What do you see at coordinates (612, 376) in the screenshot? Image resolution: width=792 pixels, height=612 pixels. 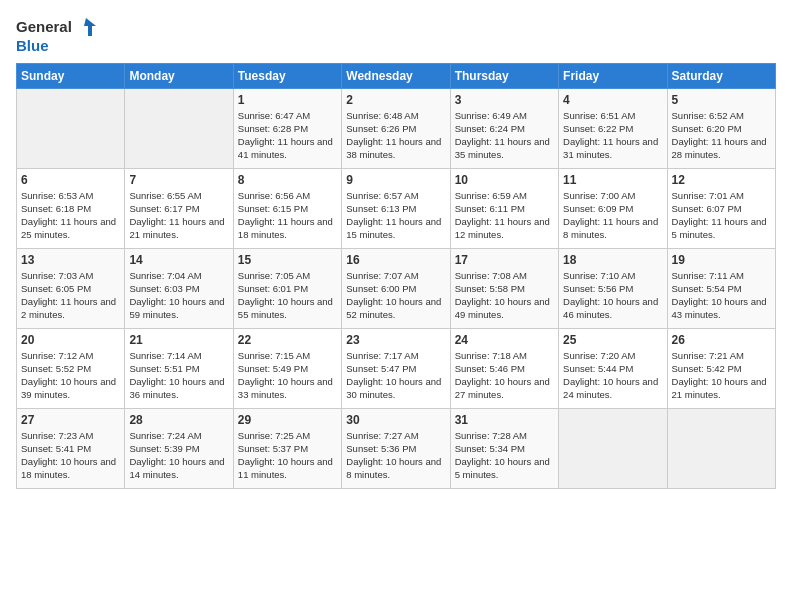 I see `day-info: Sunrise: 7:20 AMSunset: 5:44 PMDaylight:…` at bounding box center [612, 376].